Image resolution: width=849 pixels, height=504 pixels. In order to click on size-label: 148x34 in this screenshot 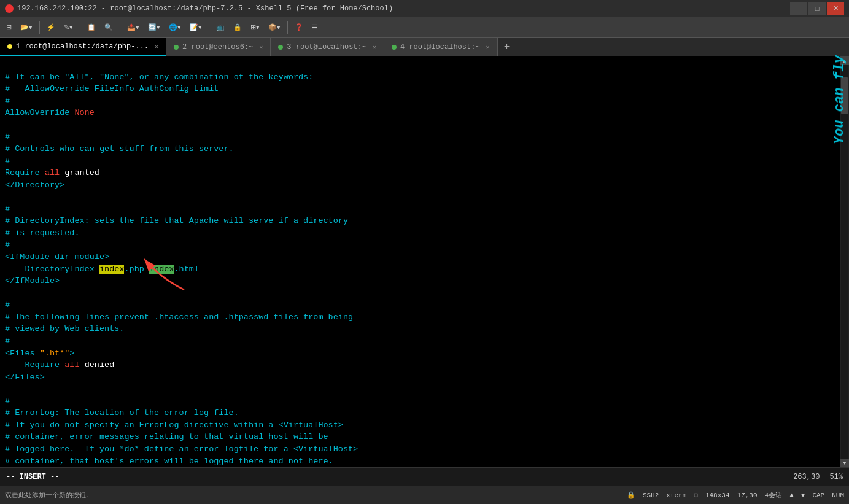, I will do `click(718, 495)`.